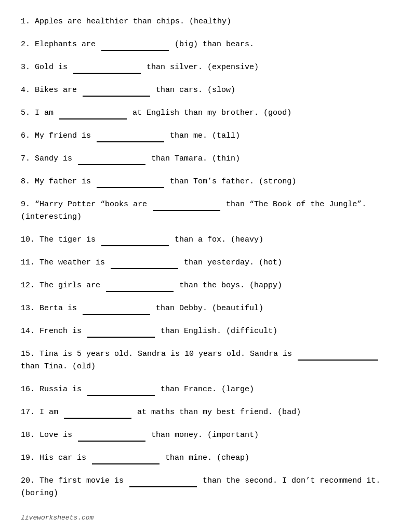 Image resolution: width=412 pixels, height=532 pixels. Describe the element at coordinates (214, 45) in the screenshot. I see `item-text-after: (big) than bears.` at that location.